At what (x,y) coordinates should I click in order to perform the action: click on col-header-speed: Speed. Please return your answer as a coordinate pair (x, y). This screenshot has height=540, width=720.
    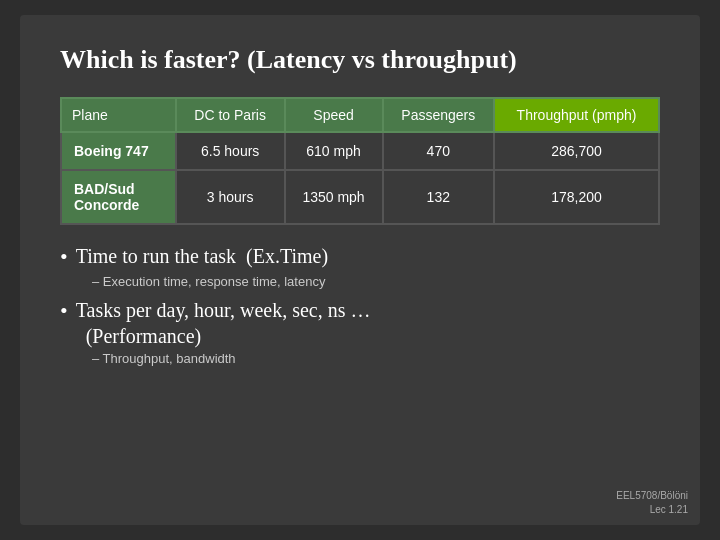
    Looking at the image, I should click on (334, 115).